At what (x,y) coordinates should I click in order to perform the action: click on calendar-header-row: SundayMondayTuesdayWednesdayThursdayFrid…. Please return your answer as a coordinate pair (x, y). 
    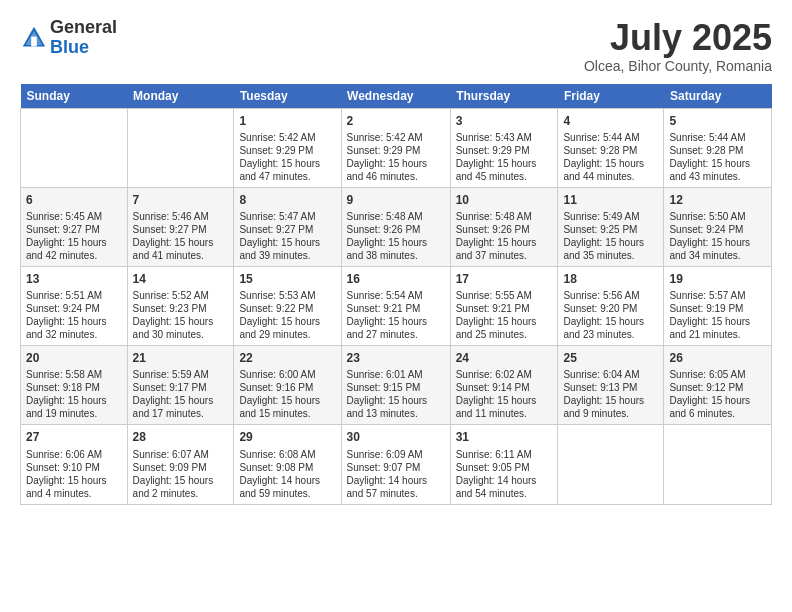
    Looking at the image, I should click on (396, 96).